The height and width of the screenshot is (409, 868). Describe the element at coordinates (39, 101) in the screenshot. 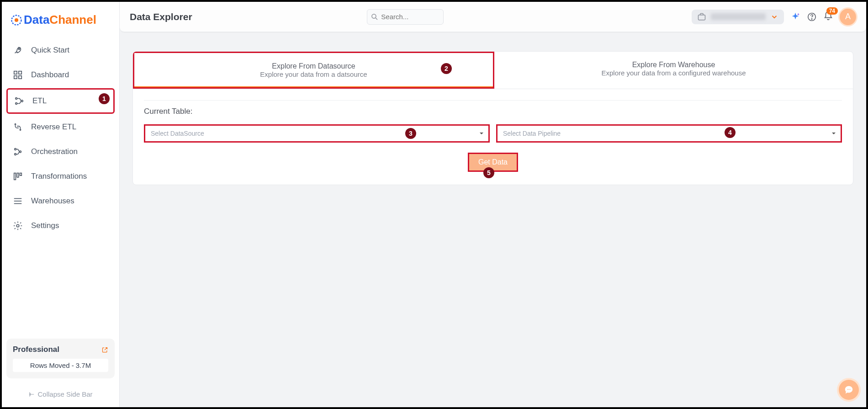

I see `sidebar-item-label: ETL` at that location.